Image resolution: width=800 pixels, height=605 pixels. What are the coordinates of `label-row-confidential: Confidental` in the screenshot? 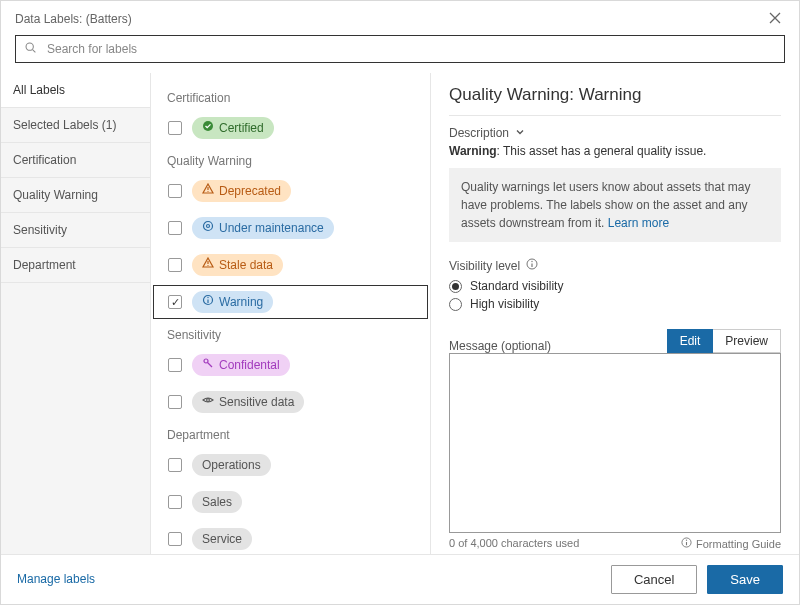 It's located at (290, 365).